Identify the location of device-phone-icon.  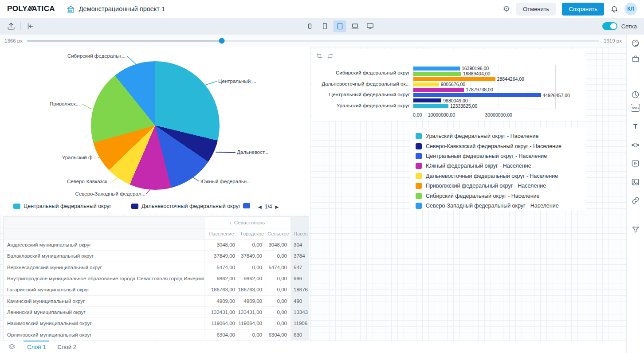
(325, 27).